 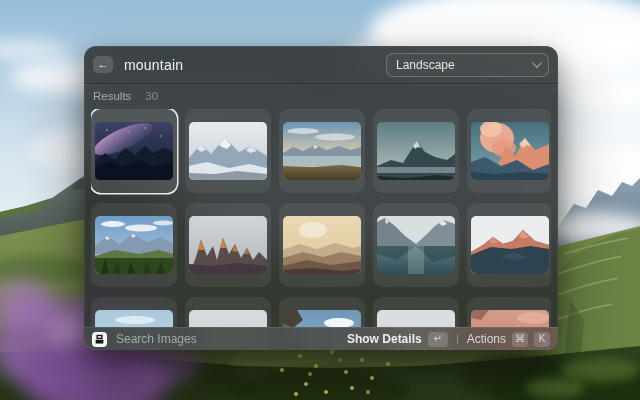 I want to click on results-count: 30, so click(x=152, y=96).